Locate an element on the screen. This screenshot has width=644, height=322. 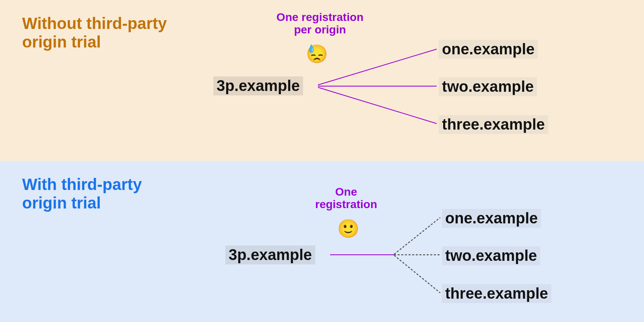
note-single-registration: One registration is located at coordinates (346, 198).